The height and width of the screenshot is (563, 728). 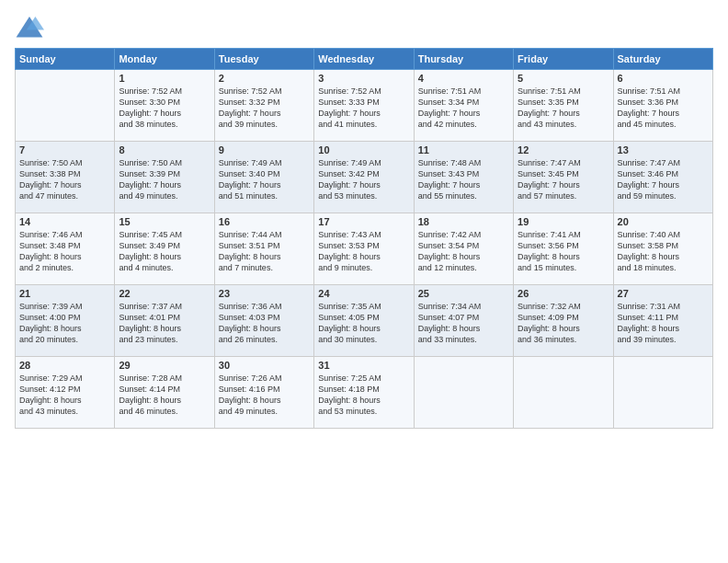 I want to click on day-number: 7, so click(x=64, y=150).